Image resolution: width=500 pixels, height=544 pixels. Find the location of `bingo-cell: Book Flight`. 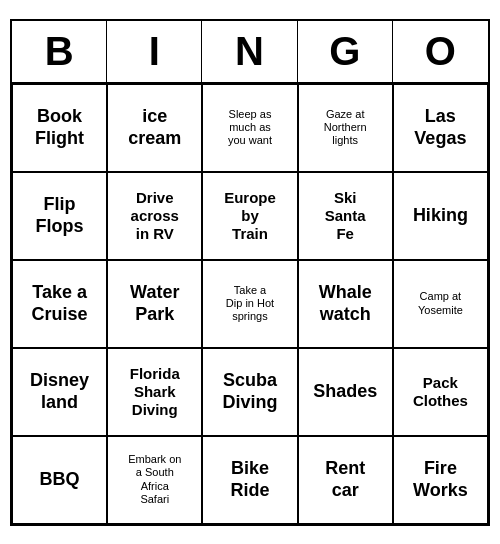

bingo-cell: Book Flight is located at coordinates (60, 128).